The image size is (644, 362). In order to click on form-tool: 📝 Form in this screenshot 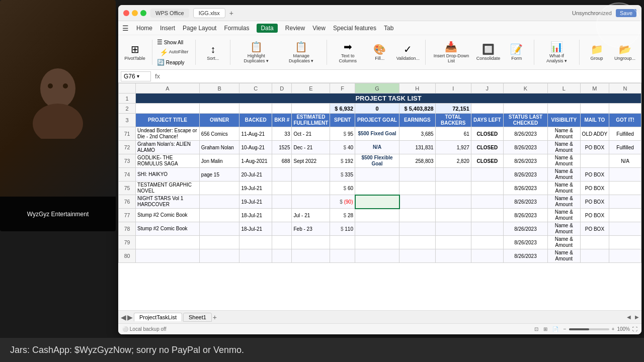, I will do `click(517, 52)`.